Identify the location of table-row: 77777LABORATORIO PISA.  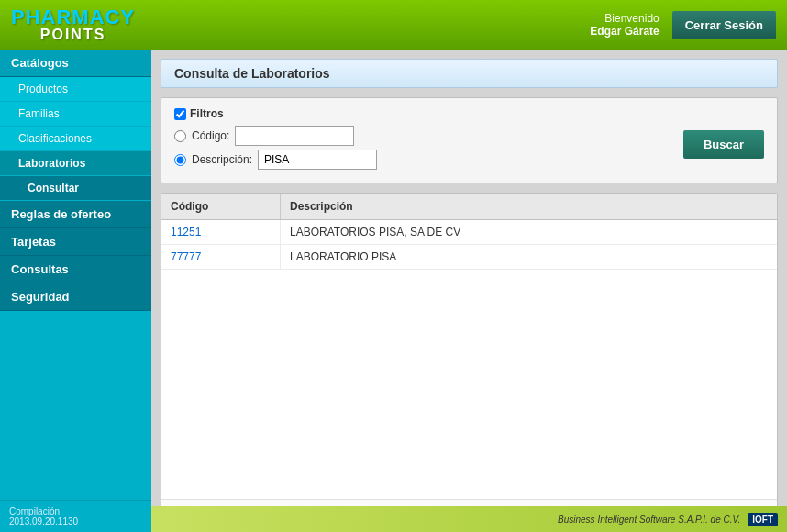
(470, 257).